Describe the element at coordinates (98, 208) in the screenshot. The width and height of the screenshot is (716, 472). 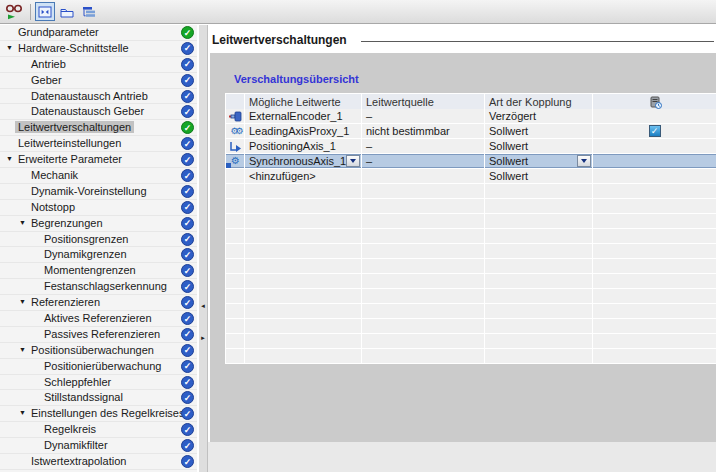
I see `sidebar-item-notstopp: Notstopp✓` at that location.